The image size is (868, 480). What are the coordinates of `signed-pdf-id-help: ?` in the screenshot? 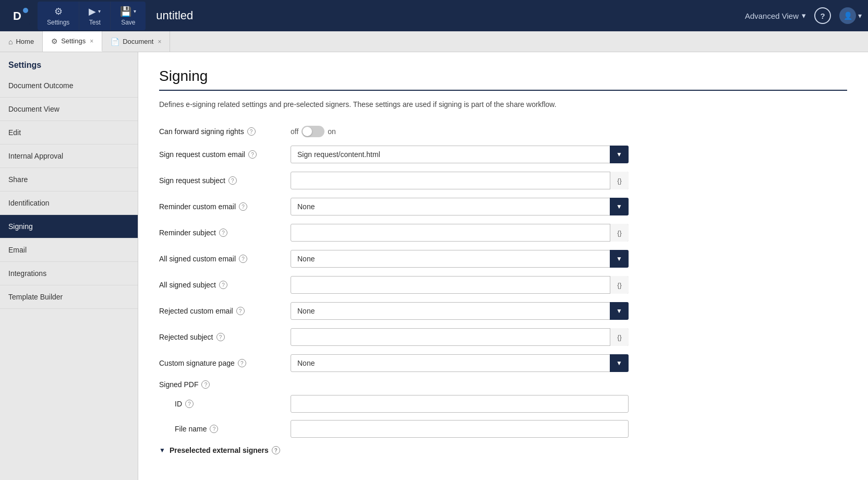 It's located at (189, 404).